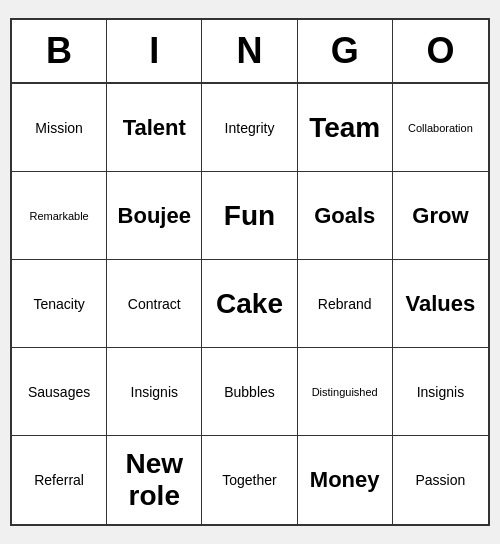 The width and height of the screenshot is (500, 544). What do you see at coordinates (250, 128) in the screenshot?
I see `bingo-cell: Integrity` at bounding box center [250, 128].